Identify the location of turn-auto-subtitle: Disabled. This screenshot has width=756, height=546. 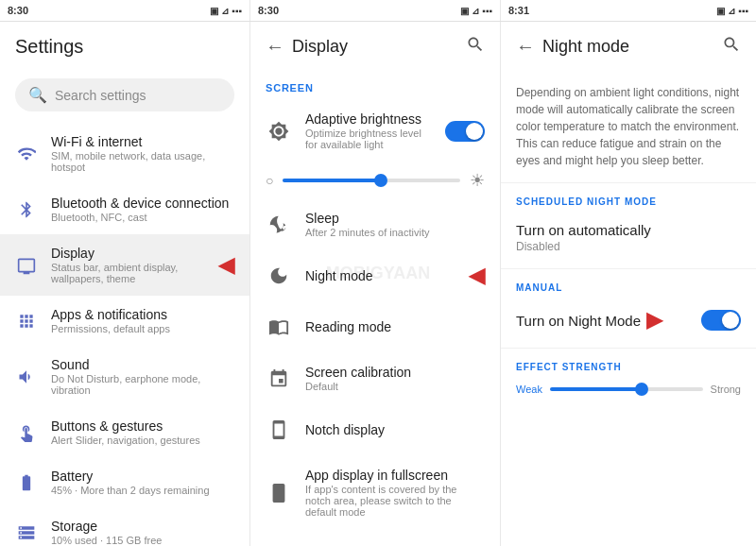
(584, 247).